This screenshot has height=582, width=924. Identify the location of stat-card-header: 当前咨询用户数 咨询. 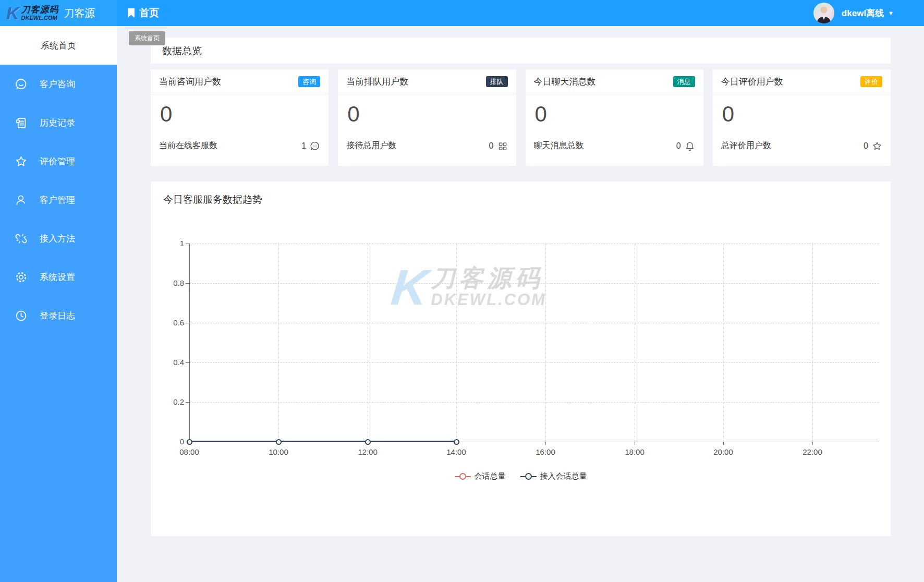
(240, 82).